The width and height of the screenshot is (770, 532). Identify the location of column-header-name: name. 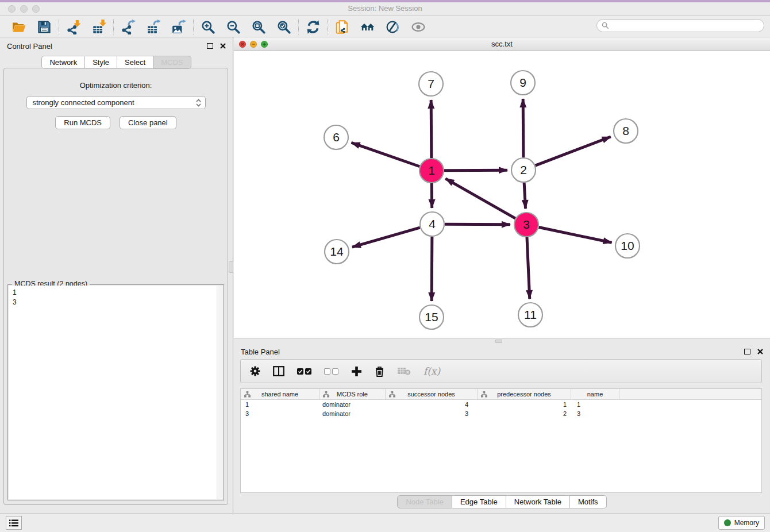
(595, 394).